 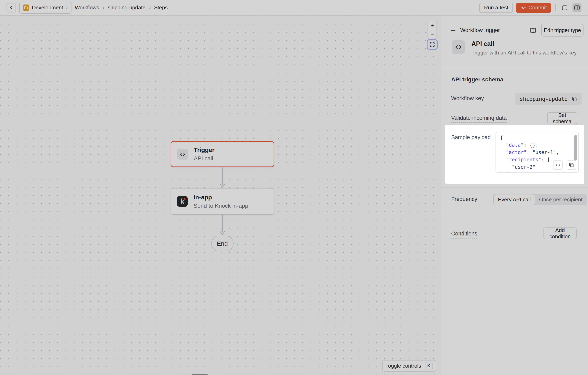 What do you see at coordinates (514, 200) in the screenshot?
I see `frequency-option-every-api-call: Every API call` at bounding box center [514, 200].